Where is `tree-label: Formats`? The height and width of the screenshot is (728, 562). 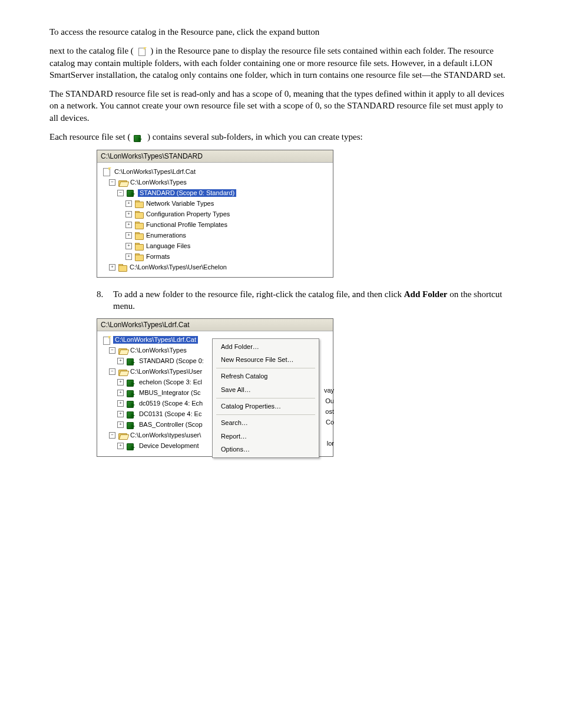
tree-label: Formats is located at coordinates (158, 257).